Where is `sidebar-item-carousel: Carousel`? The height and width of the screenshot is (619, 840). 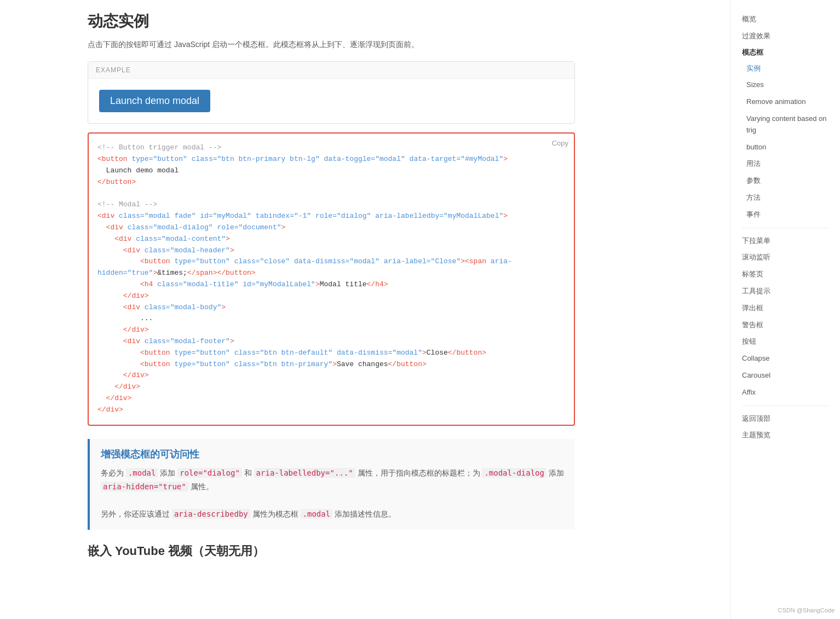
sidebar-item-carousel: Carousel is located at coordinates (785, 375).